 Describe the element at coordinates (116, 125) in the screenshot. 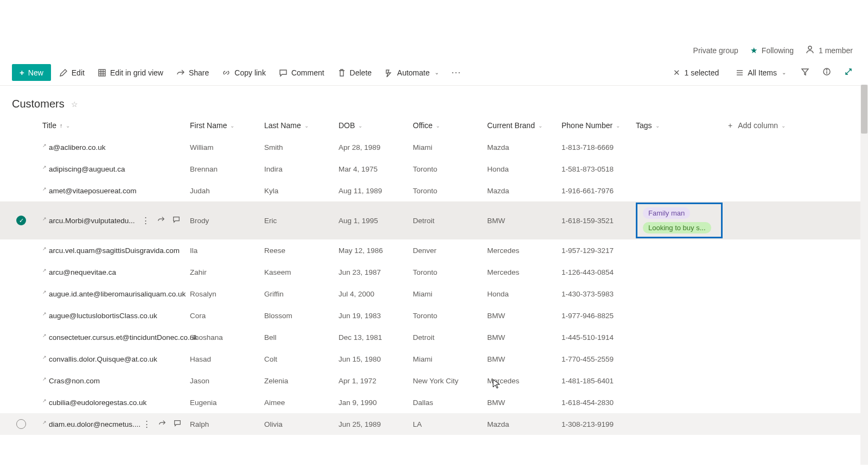

I see `column-header-title: Title ↑ ⌄` at that location.